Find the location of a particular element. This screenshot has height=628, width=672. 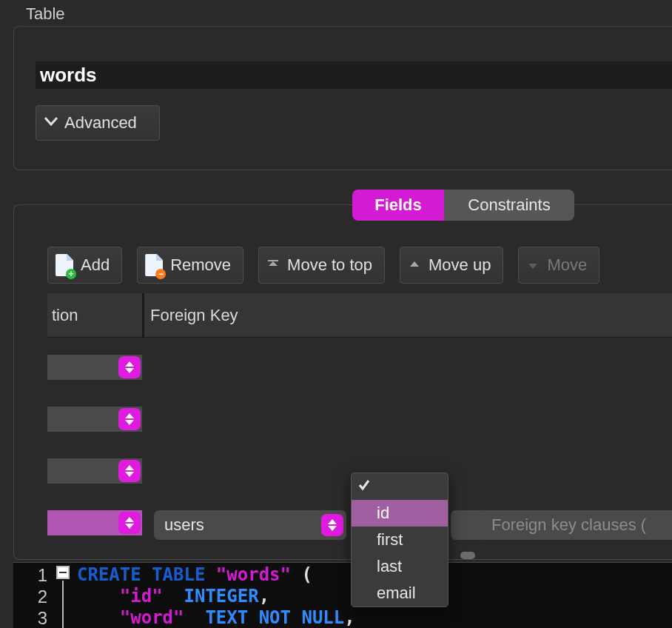

foreign-key-table-select: users is located at coordinates (250, 525).